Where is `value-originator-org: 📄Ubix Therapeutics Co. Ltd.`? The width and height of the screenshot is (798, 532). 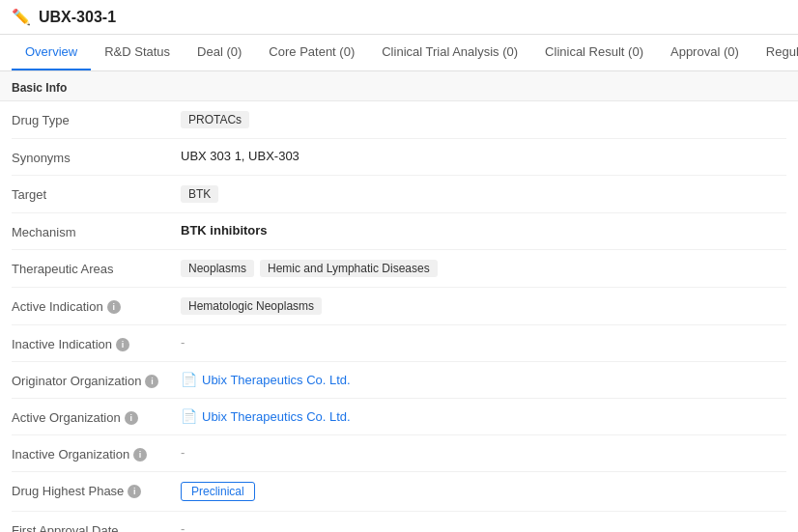 value-originator-org: 📄Ubix Therapeutics Co. Ltd. is located at coordinates (483, 379).